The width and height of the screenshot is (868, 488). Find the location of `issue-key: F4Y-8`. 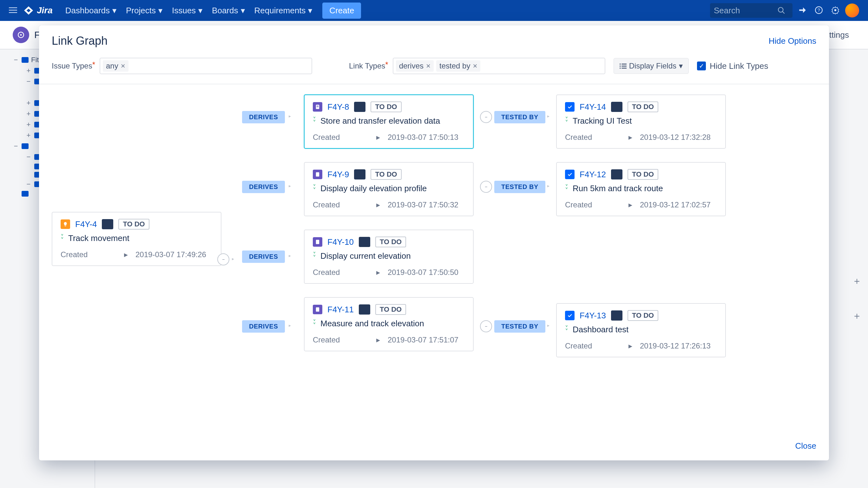

issue-key: F4Y-8 is located at coordinates (338, 107).